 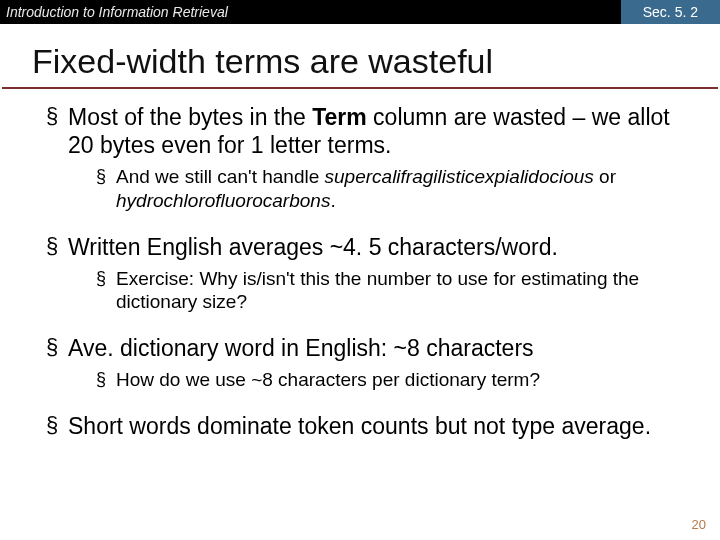 I want to click on bullet-item: Short words dominate token counts but no…, so click(x=360, y=426).